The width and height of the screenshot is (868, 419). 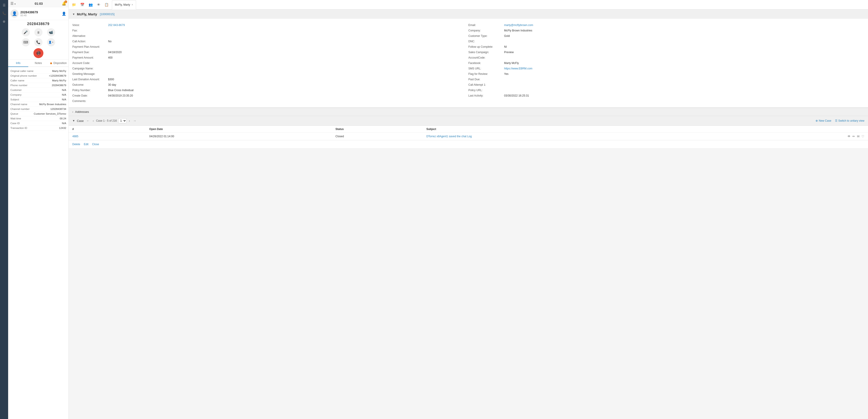 What do you see at coordinates (38, 24) in the screenshot?
I see `phone-display: 2028438679` at bounding box center [38, 24].